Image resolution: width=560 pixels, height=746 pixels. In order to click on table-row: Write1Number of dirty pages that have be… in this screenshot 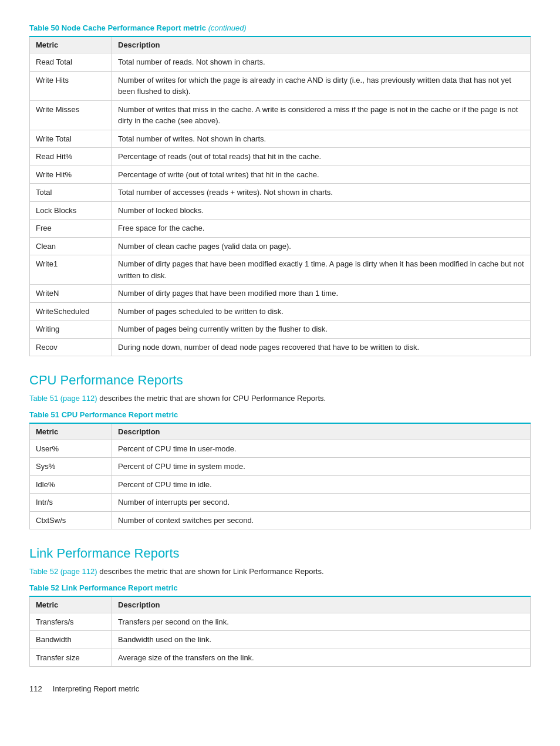, I will do `click(281, 270)`.